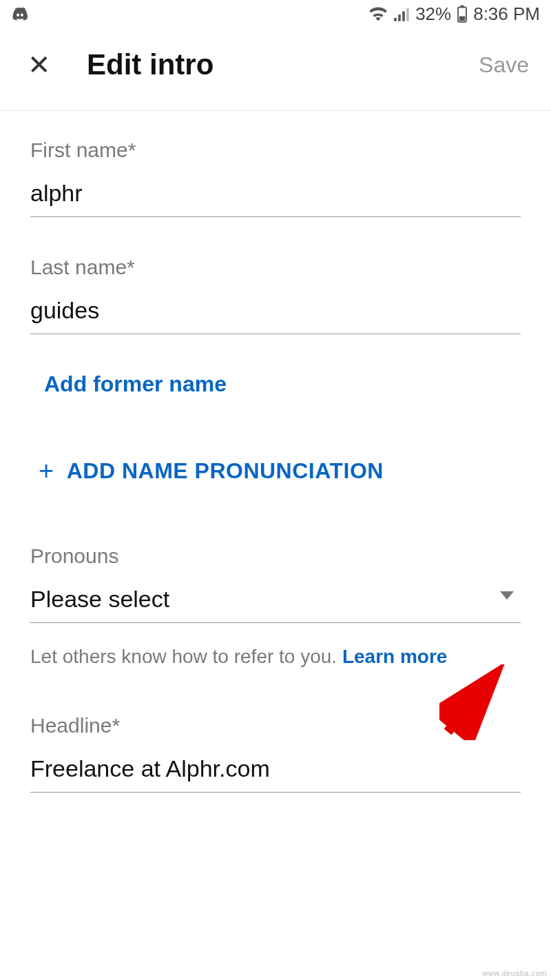 The image size is (551, 980). Describe the element at coordinates (280, 471) in the screenshot. I see `add-name-pronunciation-button: + ADD NAME PRONUNCIATION` at that location.